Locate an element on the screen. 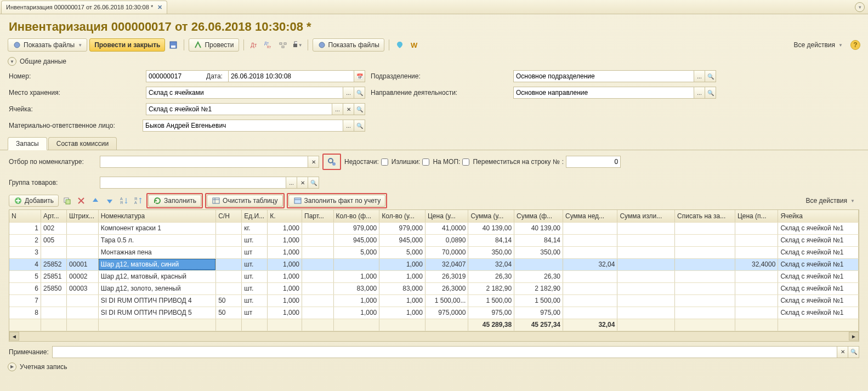 The height and width of the screenshot is (391, 868). column-header: Кол-во (у... is located at coordinates (402, 216).